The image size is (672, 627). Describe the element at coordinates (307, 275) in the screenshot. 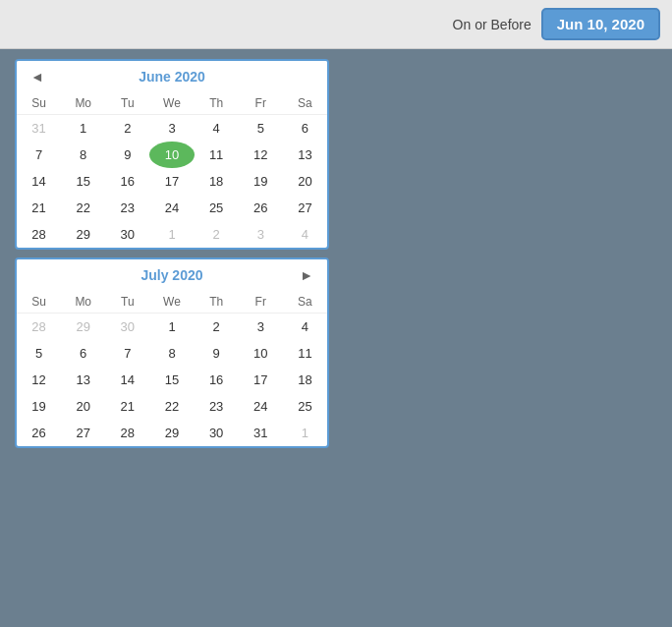

I see `next-month-button-july2020: ►` at that location.